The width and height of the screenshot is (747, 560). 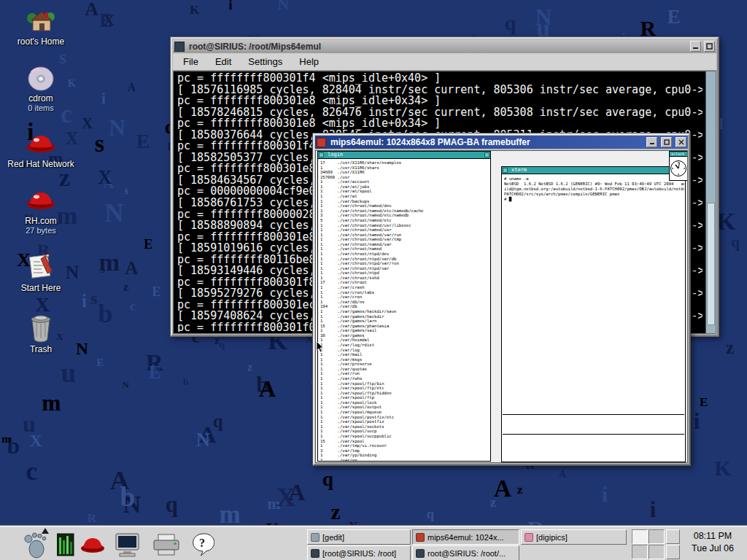 I want to click on taskbar-button-gedit: [gedit], so click(x=359, y=537).